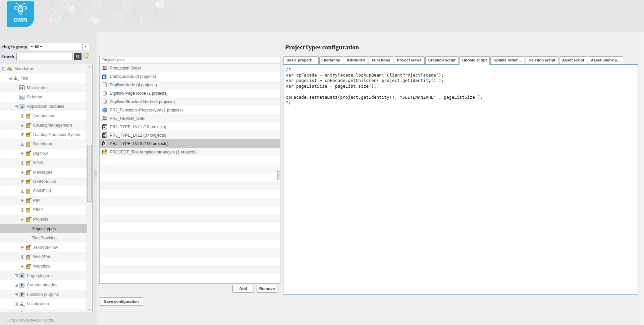 Image resolution: width=644 pixels, height=325 pixels. Describe the element at coordinates (190, 85) in the screenshot. I see `project-type-row-digiflow-node-4-projects: Digiflow Node (4 projects)` at that location.